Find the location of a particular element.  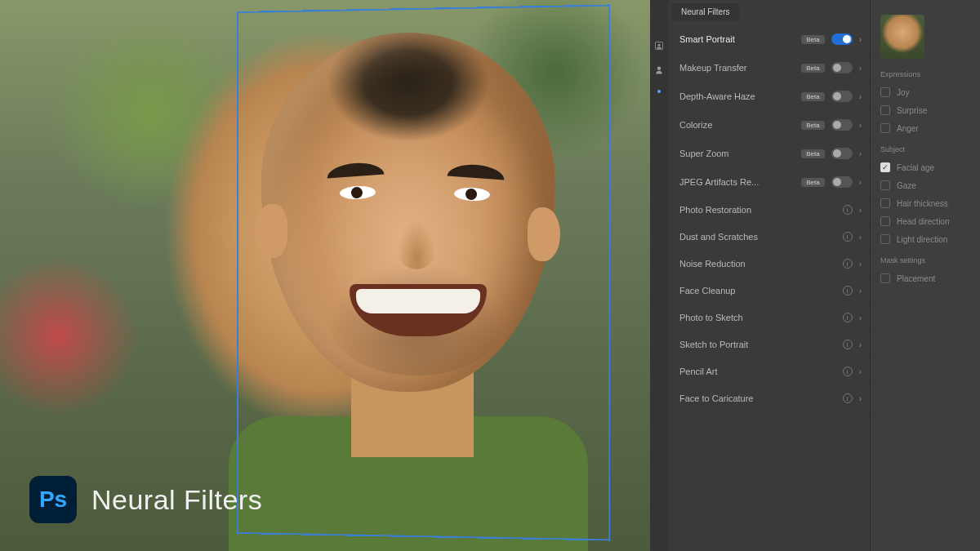

filter-name-label: Photo to Sketch is located at coordinates (758, 318).